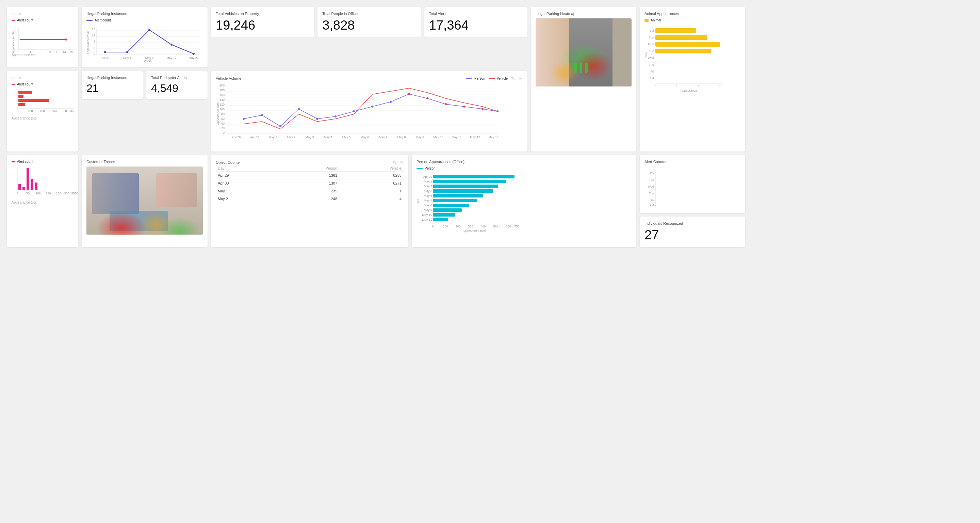  Describe the element at coordinates (692, 235) in the screenshot. I see `individuals-recognized-value: 27` at that location.